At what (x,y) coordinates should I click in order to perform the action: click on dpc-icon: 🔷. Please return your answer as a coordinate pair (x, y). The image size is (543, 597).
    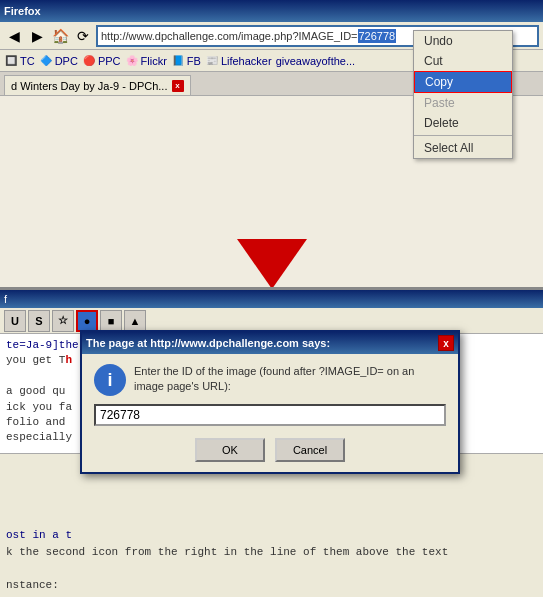
    Looking at the image, I should click on (46, 61).